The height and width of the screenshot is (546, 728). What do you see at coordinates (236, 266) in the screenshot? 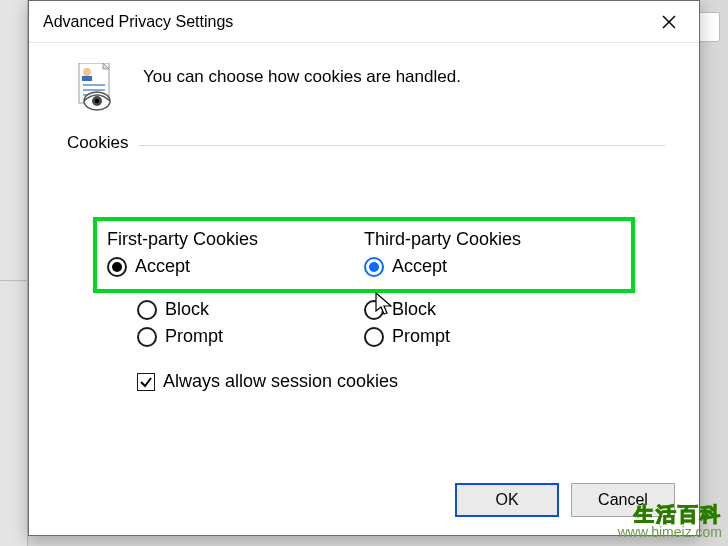
I see `first-party-accept-radio: Accept` at bounding box center [236, 266].